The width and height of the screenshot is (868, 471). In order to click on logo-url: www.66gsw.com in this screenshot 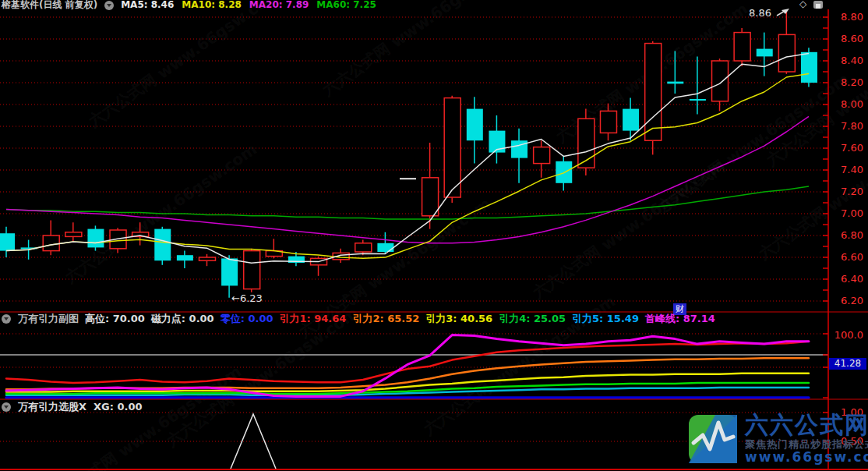, I will do `click(806, 457)`.